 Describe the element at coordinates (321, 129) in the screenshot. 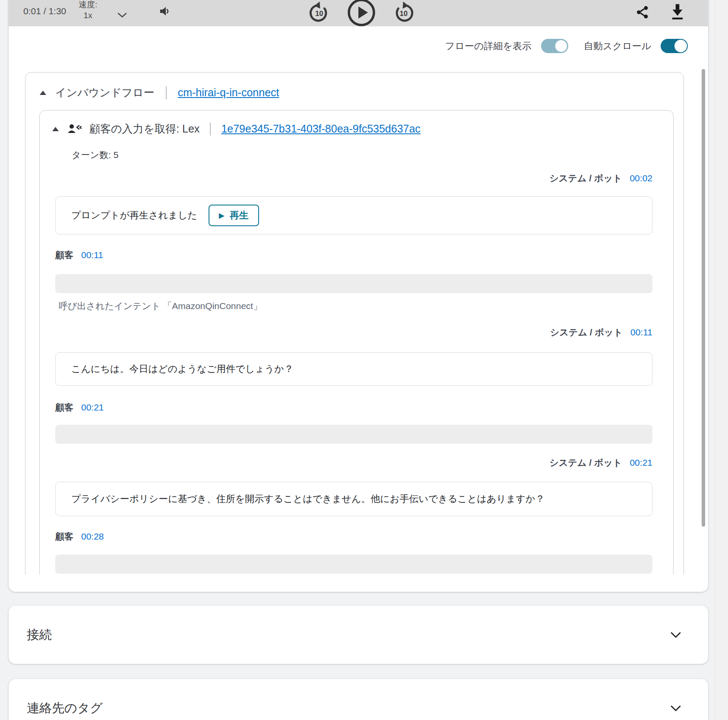

I see `lex-contact-id-link: 1e79e345-7b31-403f-80ea-9fc535d637ac` at that location.